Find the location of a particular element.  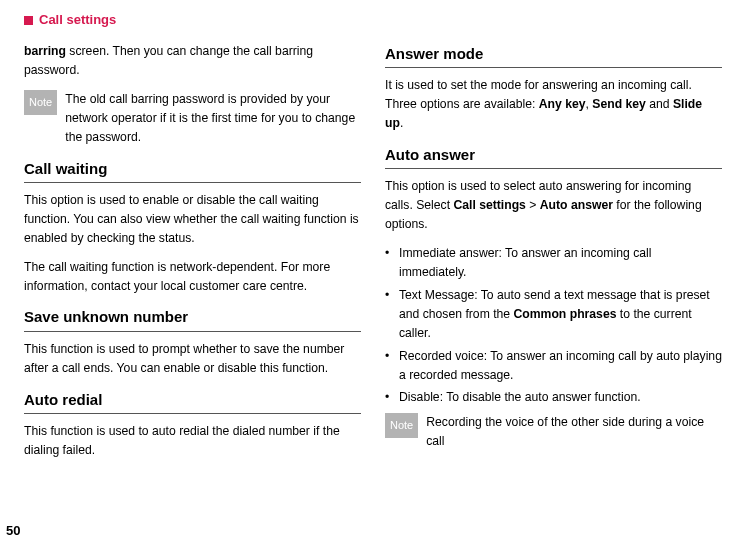

auto-answer-p: This option is used to select auto answe… is located at coordinates (554, 206).